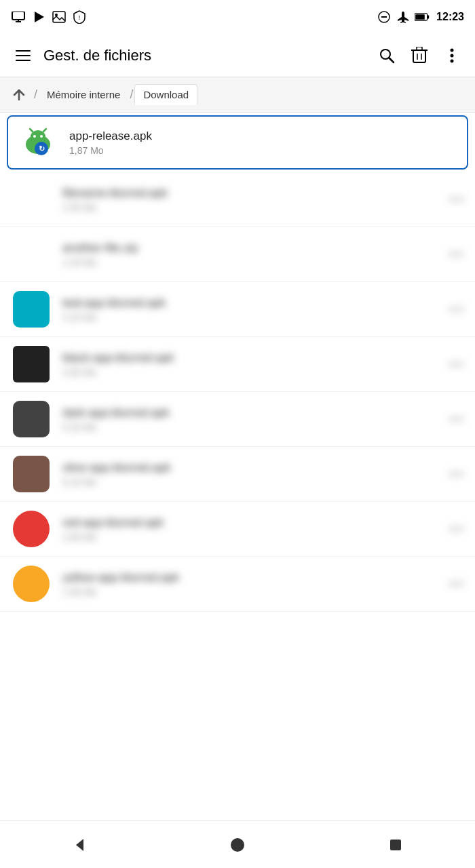 This screenshot has height=868, width=475. What do you see at coordinates (49, 17) in the screenshot?
I see `status-icons-left: !` at bounding box center [49, 17].